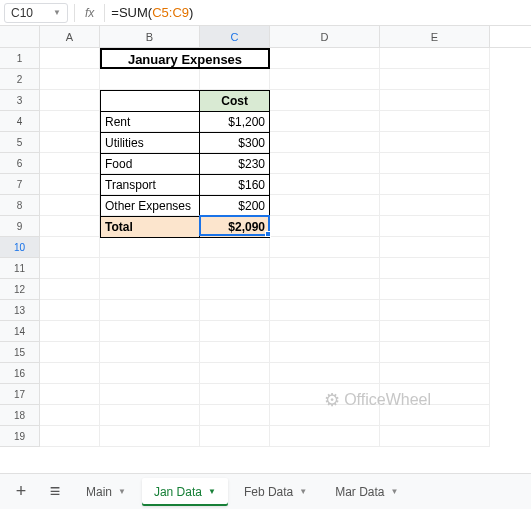  Describe the element at coordinates (235, 164) in the screenshot. I see `table-row-value: $230` at that location.